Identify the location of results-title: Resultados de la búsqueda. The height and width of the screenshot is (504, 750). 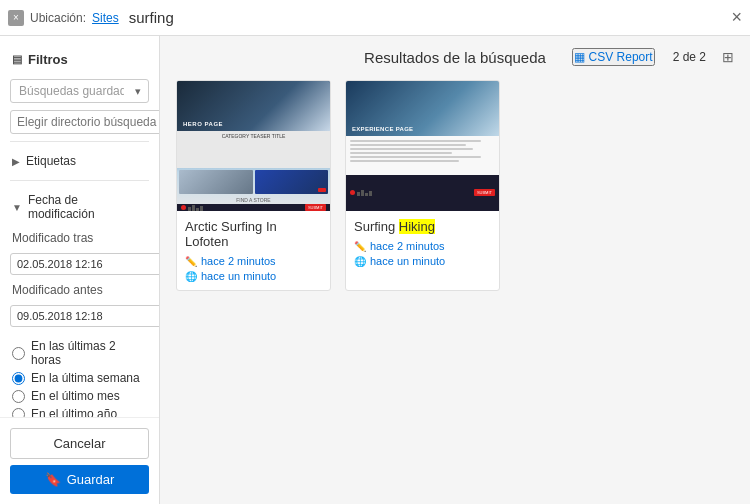
(455, 58).